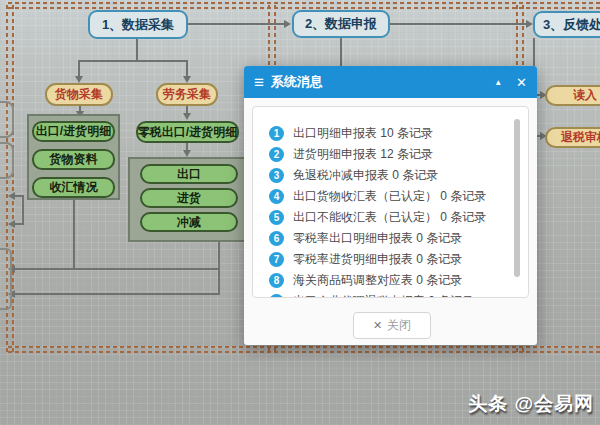 The height and width of the screenshot is (425, 600). Describe the element at coordinates (566, 24) in the screenshot. I see `phase-node-feedback: 3、反馈处理` at that location.